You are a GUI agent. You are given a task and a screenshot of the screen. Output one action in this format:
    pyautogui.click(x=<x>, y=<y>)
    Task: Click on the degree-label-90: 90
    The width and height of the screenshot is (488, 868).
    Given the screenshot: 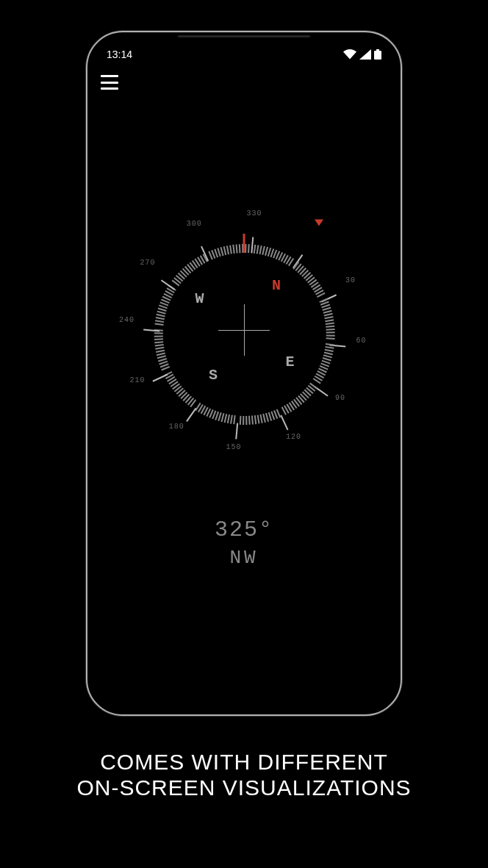 What is the action you would take?
    pyautogui.click(x=340, y=397)
    